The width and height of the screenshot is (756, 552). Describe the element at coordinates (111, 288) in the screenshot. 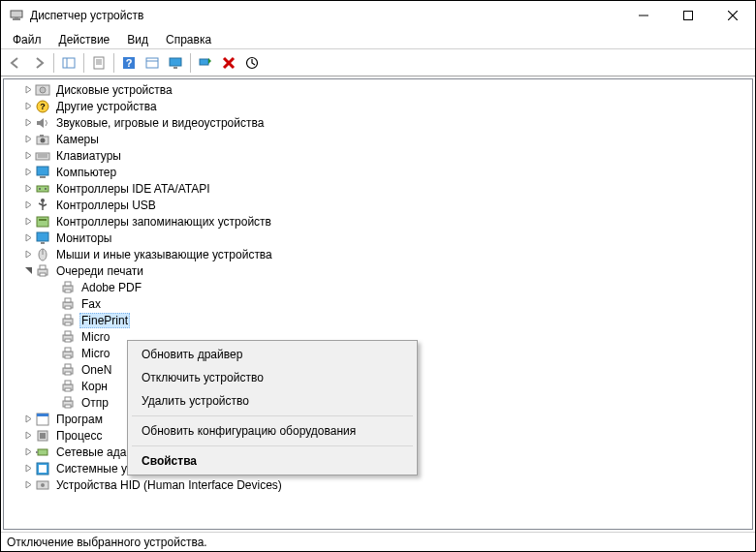

I see `tree-device-label: Adobe PDF` at that location.